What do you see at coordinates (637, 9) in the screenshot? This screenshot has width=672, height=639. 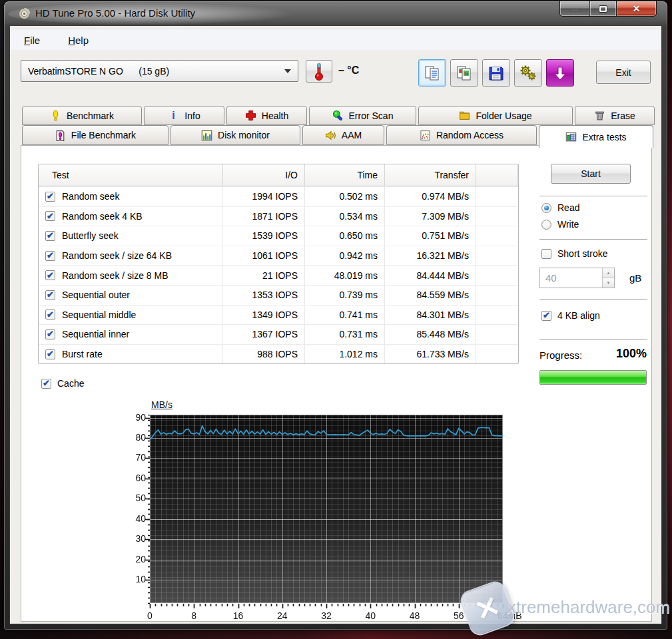 I see `close-button: ✕` at bounding box center [637, 9].